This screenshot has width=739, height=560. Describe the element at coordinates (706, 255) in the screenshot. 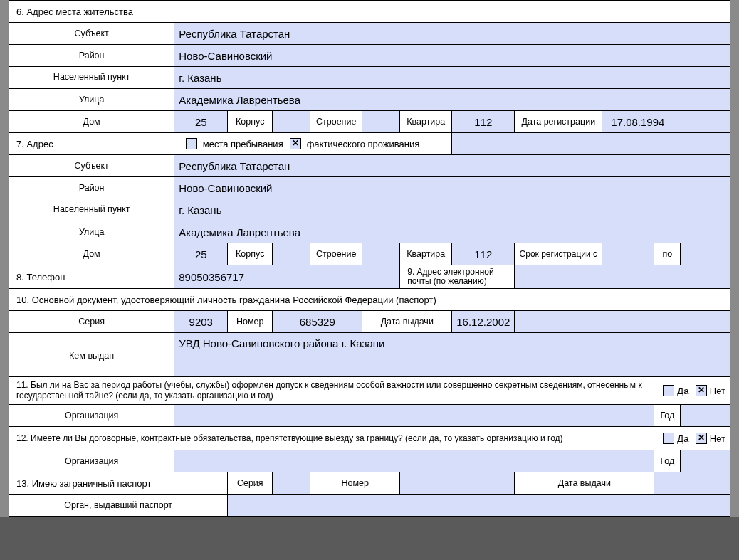

I see `s7-regto-field` at that location.